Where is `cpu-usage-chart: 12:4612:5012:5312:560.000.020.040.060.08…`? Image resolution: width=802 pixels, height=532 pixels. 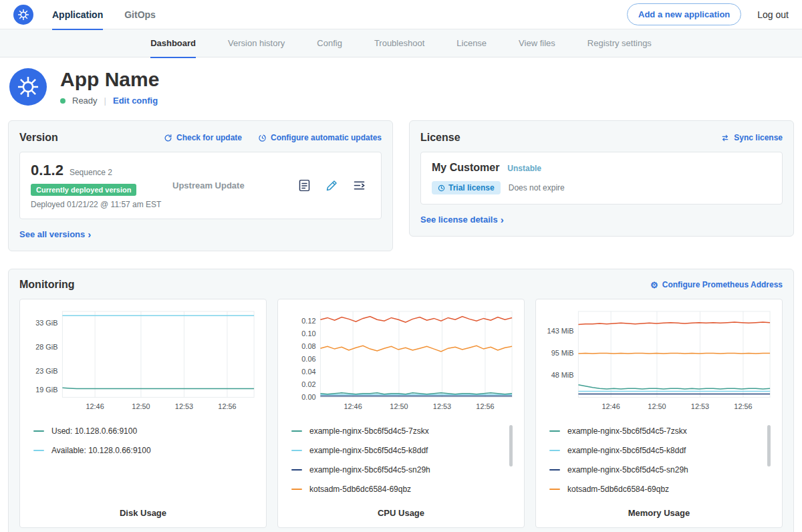 cpu-usage-chart: 12:4612:5012:5312:560.000.020.040.060.08… is located at coordinates (401, 360).